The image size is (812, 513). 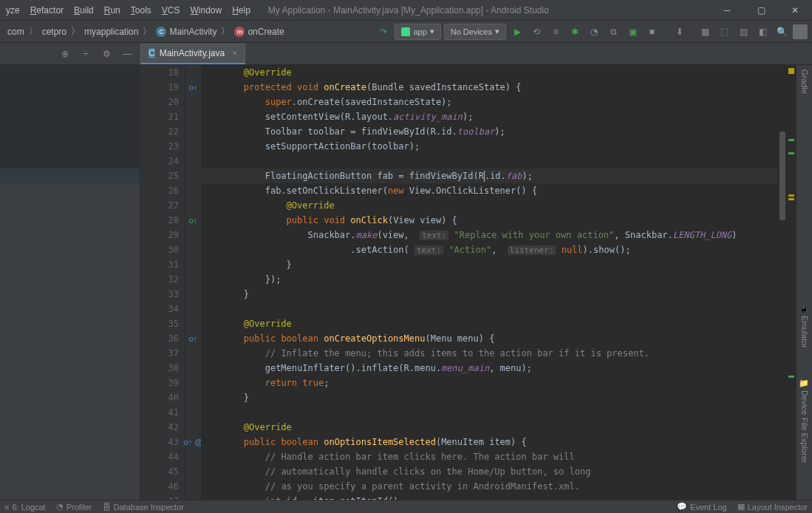 I want to click on line-number: 18, so click(x=160, y=72).